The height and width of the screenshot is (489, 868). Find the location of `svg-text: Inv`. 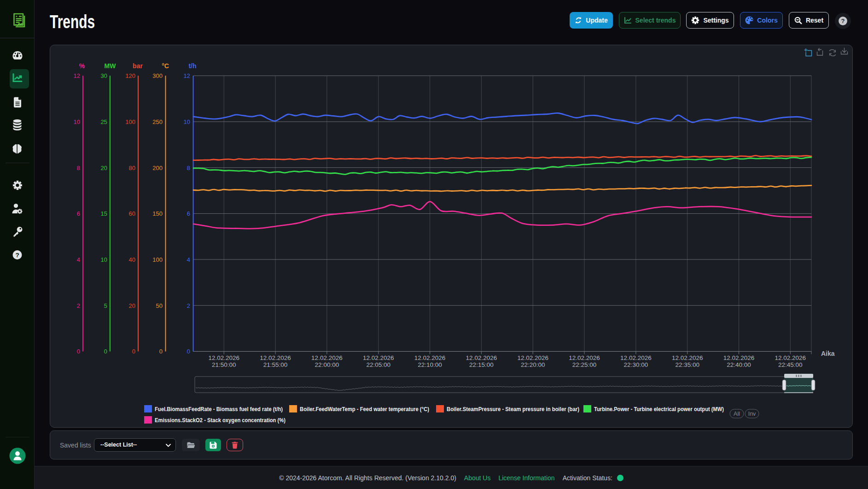

svg-text: Inv is located at coordinates (752, 414).